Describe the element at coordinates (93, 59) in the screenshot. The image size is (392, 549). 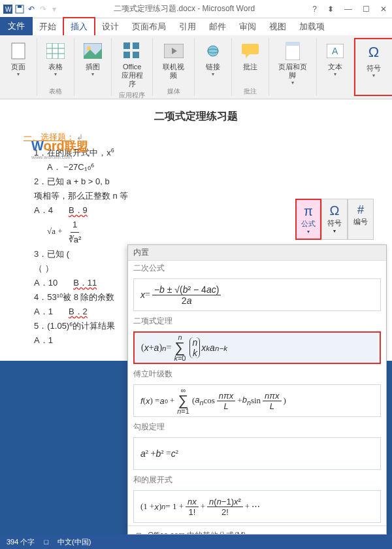
I see `illustrations-button: 插图 ▾` at that location.